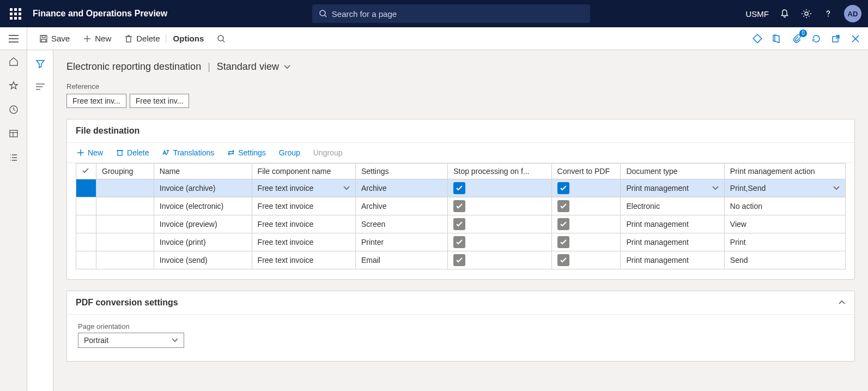 The width and height of the screenshot is (868, 391). What do you see at coordinates (853, 14) in the screenshot?
I see `avatar: AD` at bounding box center [853, 14].